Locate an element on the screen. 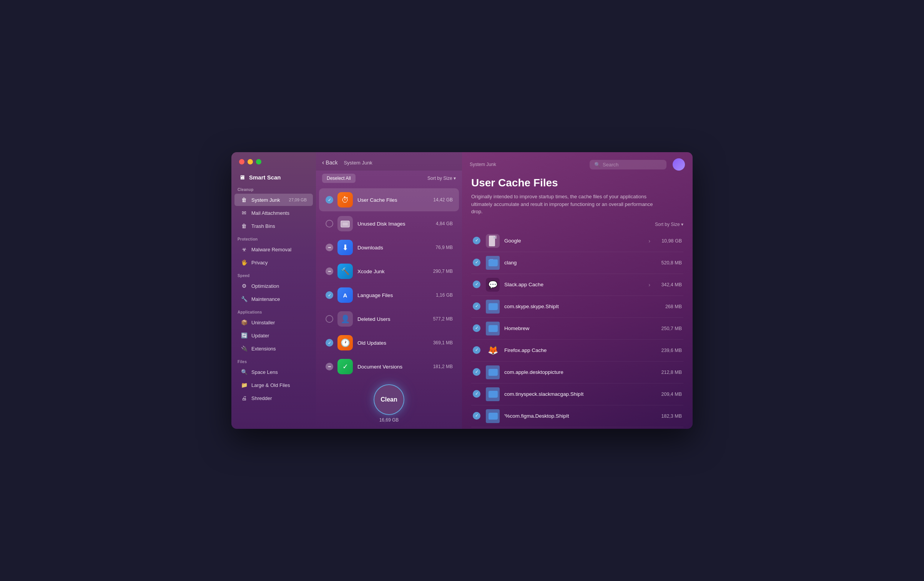  middle-list: ✓ ⏱ User Cache Files 14,42 GB is located at coordinates (389, 283).